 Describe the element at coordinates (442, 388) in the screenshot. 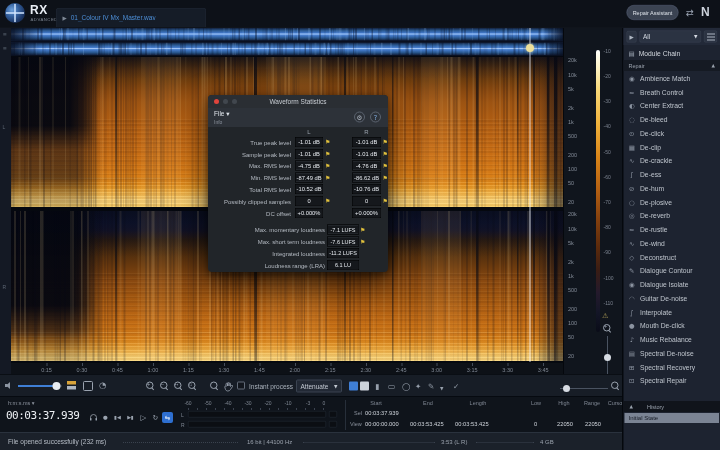

I see `chevron-down-icon: ▼` at that location.